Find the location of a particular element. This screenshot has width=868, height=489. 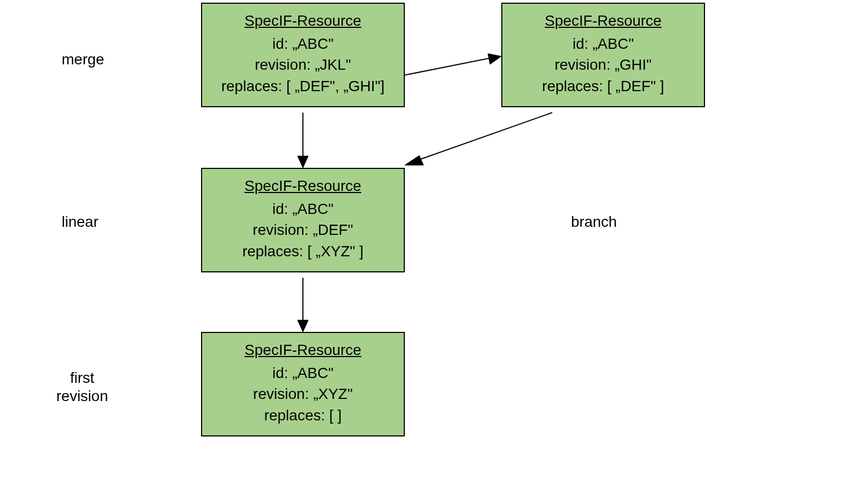

label-branch: branch is located at coordinates (594, 222).